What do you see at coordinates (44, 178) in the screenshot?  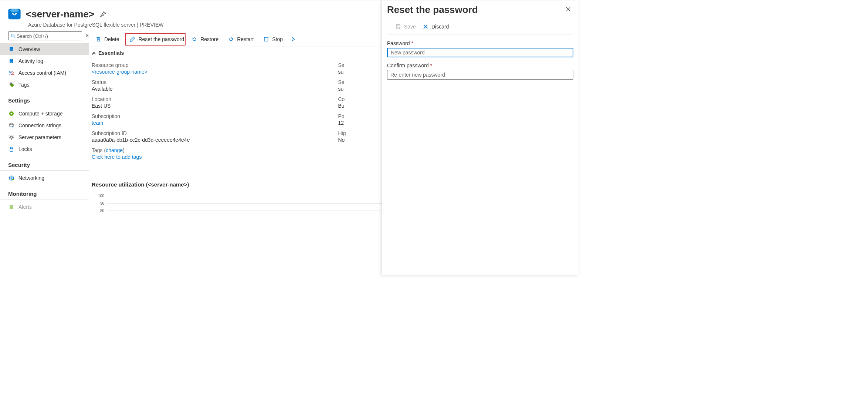 I see `sidebar-item-networking: Networking` at bounding box center [44, 178].